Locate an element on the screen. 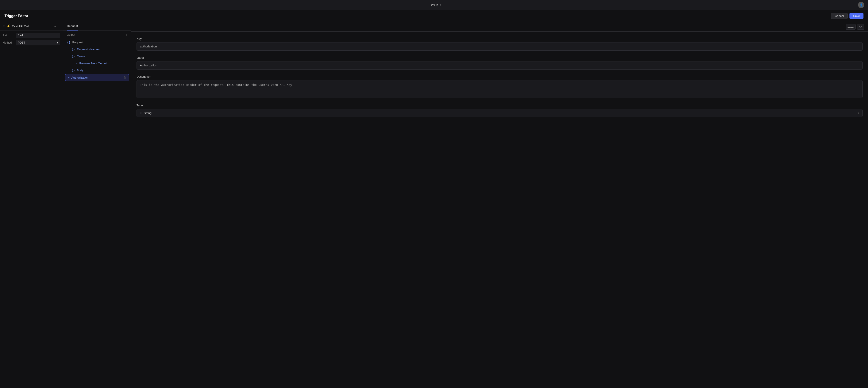  tabs: Request is located at coordinates (97, 26).